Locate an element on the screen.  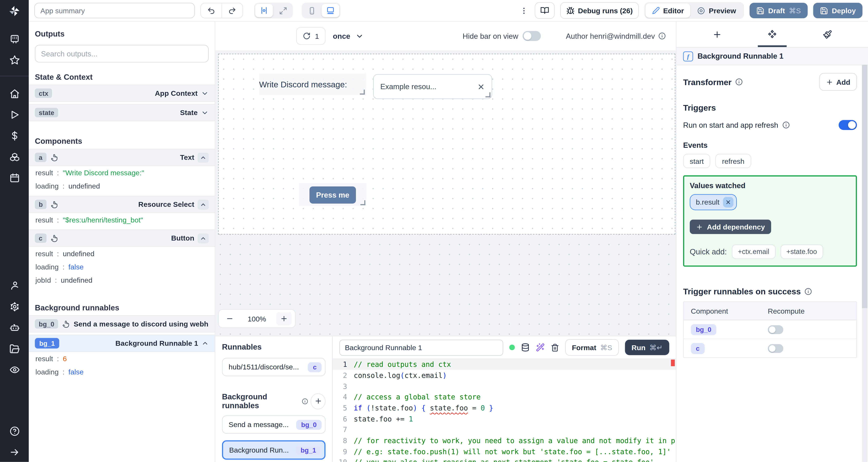
windmill-logo-icon is located at coordinates (14, 11).